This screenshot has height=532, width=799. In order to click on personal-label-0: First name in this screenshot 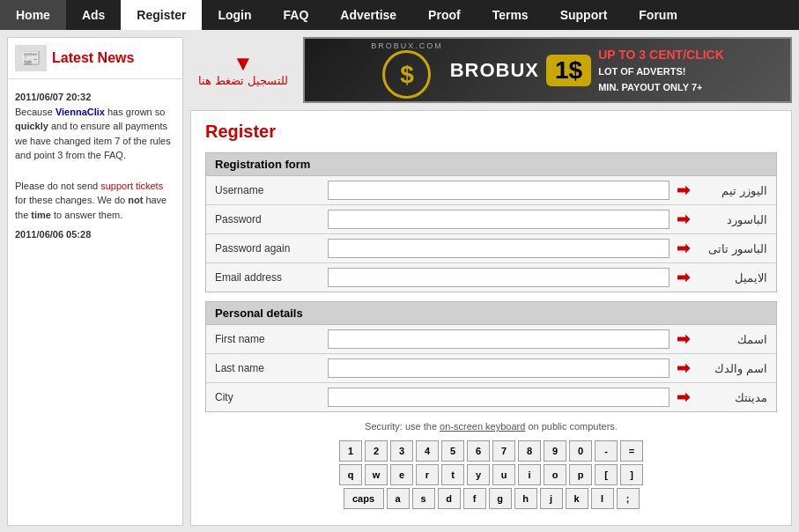, I will do `click(268, 339)`.